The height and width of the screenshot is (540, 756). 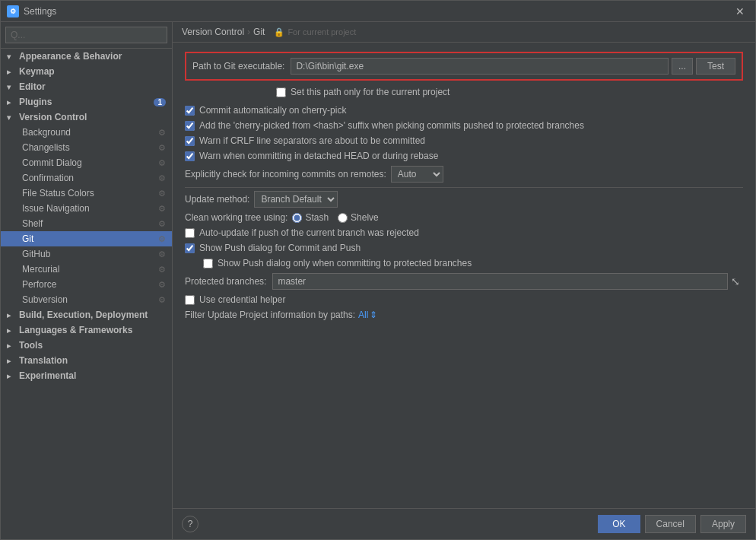 I want to click on sidebar-item-languages: ▸Languages & Frameworks, so click(x=87, y=330).